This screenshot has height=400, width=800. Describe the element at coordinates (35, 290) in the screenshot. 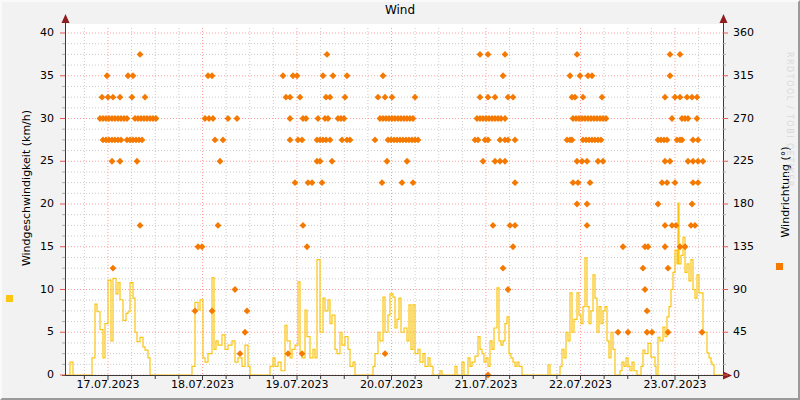

I see `left-axis-tick-label: 10` at that location.